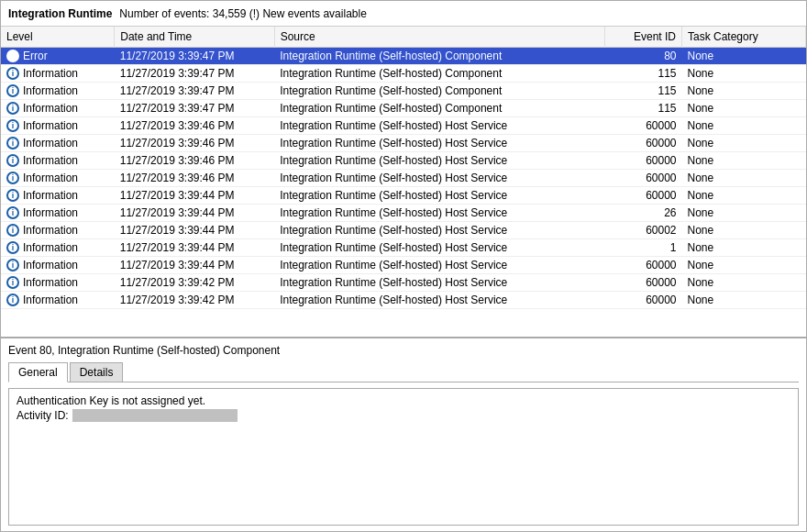  Describe the element at coordinates (404, 350) in the screenshot. I see `detail-title: Event 80, Integration Runtime (Self-host…` at that location.